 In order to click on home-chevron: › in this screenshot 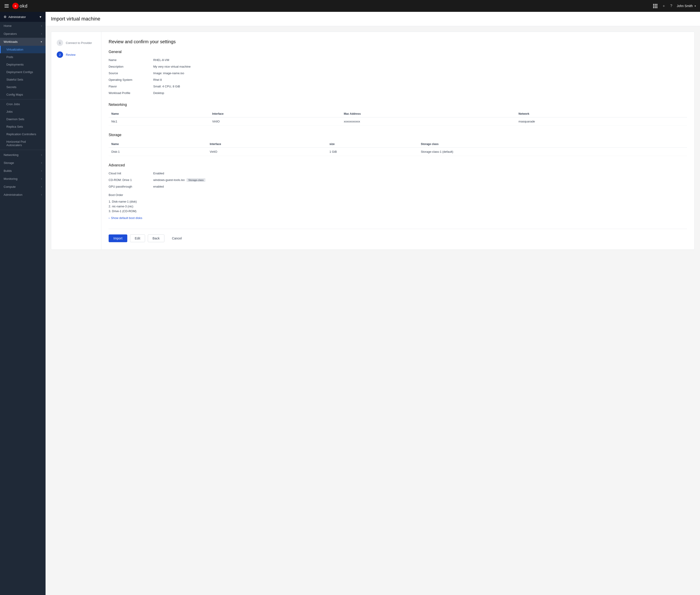, I will do `click(41, 26)`.